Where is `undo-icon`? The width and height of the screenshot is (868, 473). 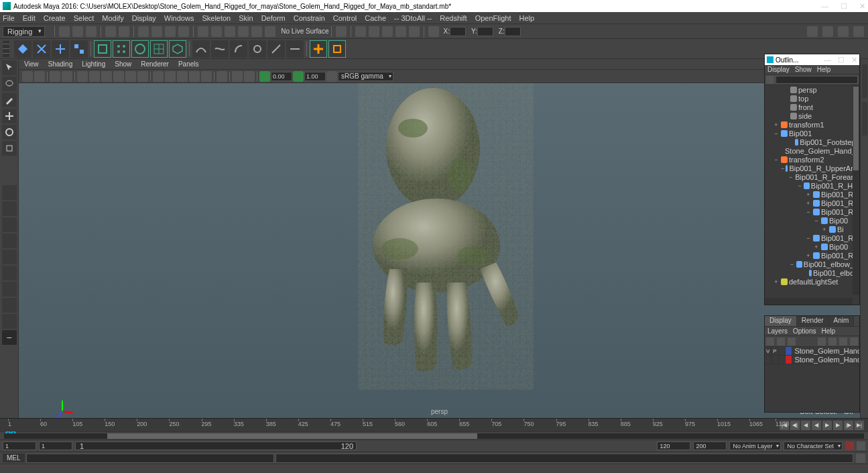 undo-icon is located at coordinates (111, 32).